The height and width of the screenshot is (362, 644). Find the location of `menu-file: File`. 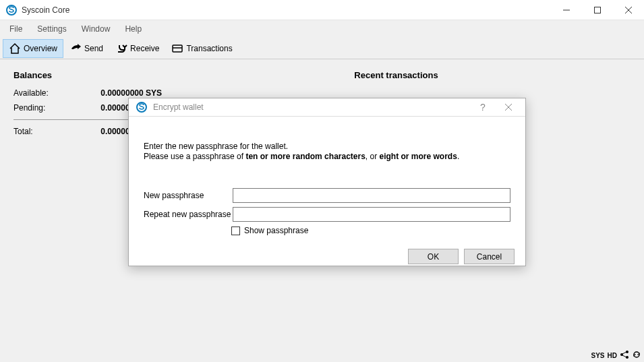

menu-file: File is located at coordinates (16, 29).